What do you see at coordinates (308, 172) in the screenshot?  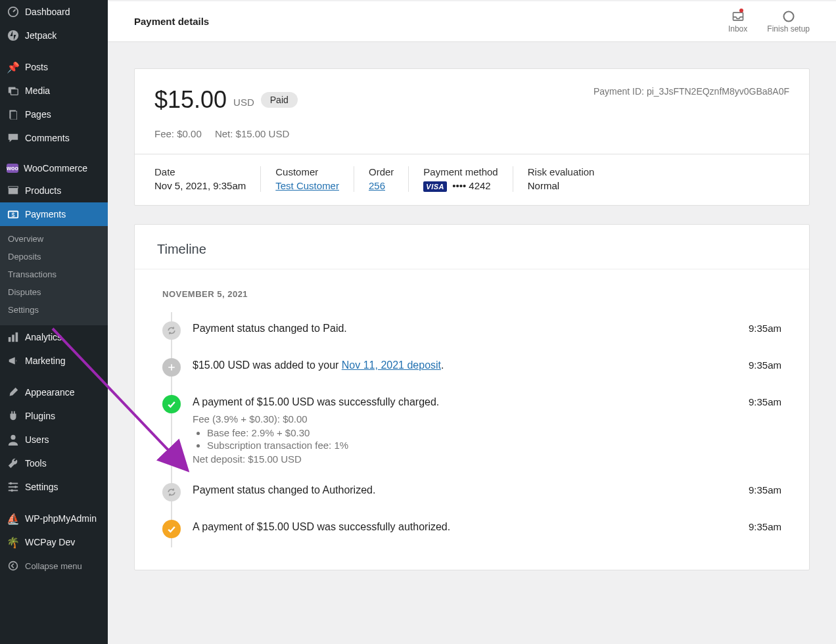 I see `customer-label: Customer` at bounding box center [308, 172].